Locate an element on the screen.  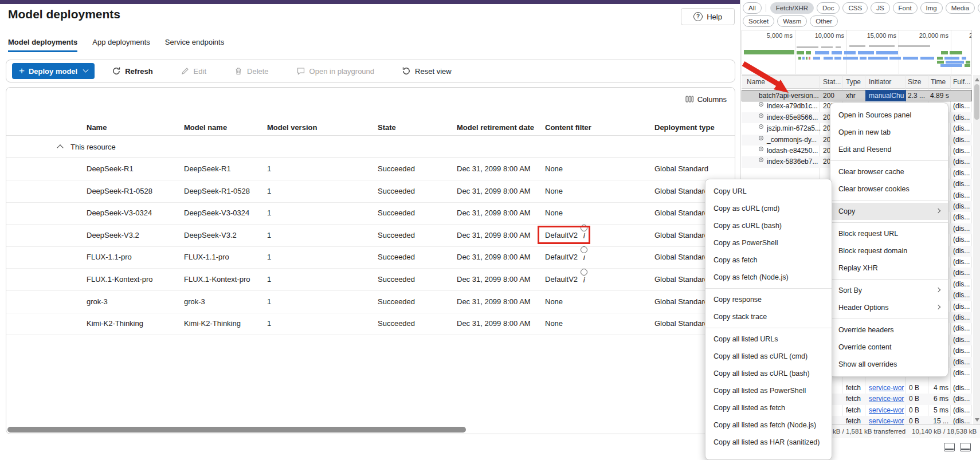
menu-item-copy-all-listed-as-powershell: Copy all listed as PowerShell is located at coordinates (769, 391).